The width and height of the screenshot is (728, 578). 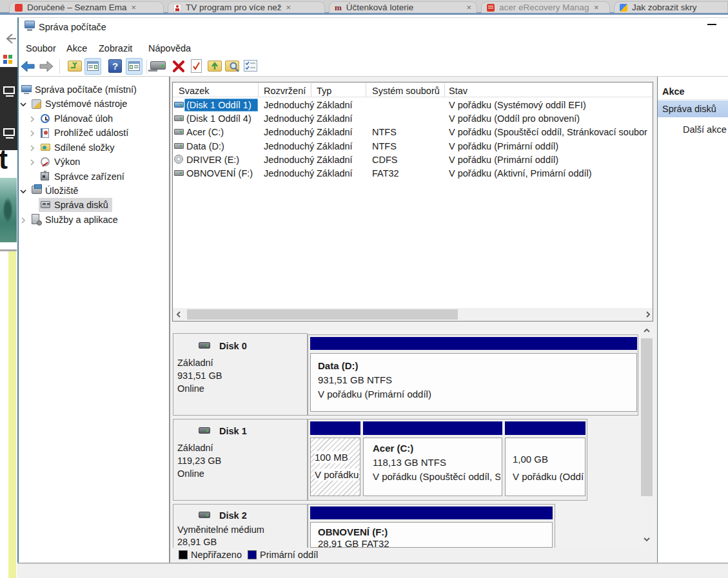 I want to click on menu-napoveda: Nápověda, so click(x=170, y=49).